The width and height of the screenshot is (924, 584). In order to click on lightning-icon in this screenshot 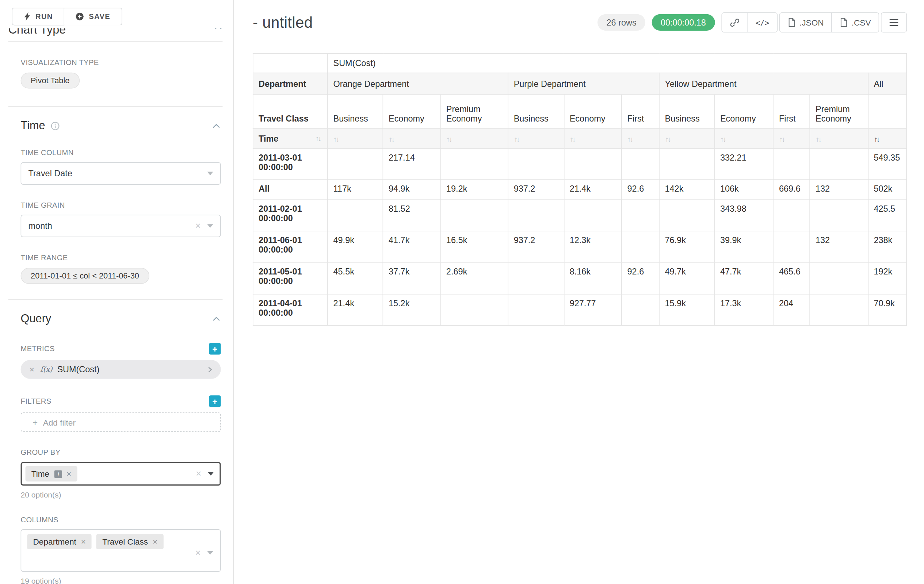, I will do `click(27, 16)`.